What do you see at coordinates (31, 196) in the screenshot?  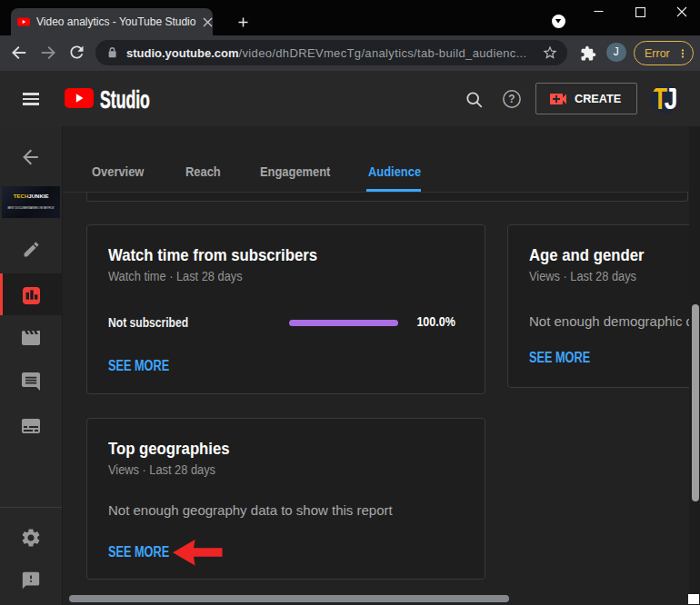 I see `thumbnail-brand: TECHJUNKIE` at bounding box center [31, 196].